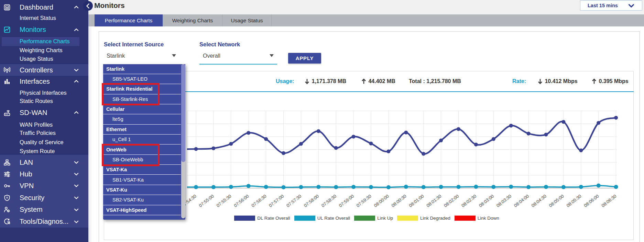 The height and width of the screenshot is (242, 644). What do you see at coordinates (574, 201) in the screenshot?
I see `svg-text: 08:05:30` at bounding box center [574, 201].